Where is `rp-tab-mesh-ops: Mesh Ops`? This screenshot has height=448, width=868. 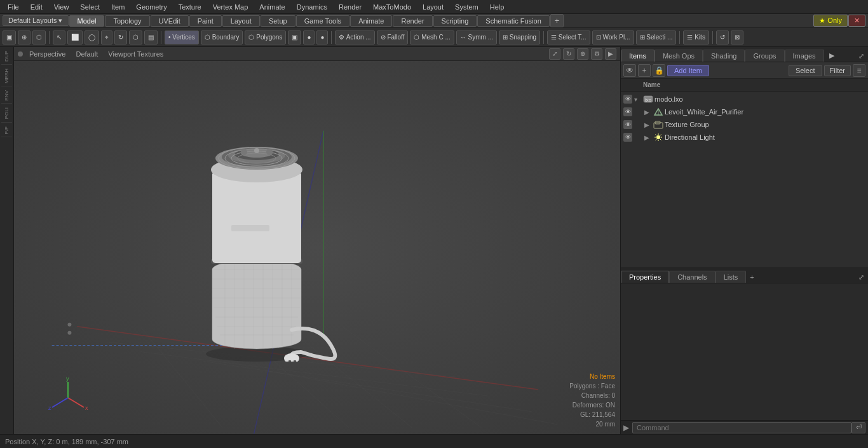
rp-tab-mesh-ops: Mesh Ops is located at coordinates (679, 56).